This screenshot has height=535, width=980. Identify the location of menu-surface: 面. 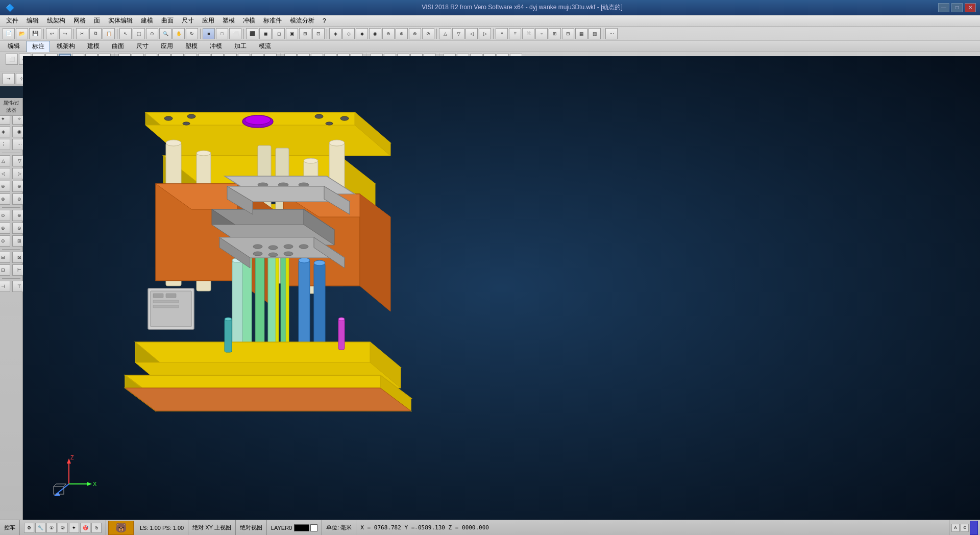
(97, 20).